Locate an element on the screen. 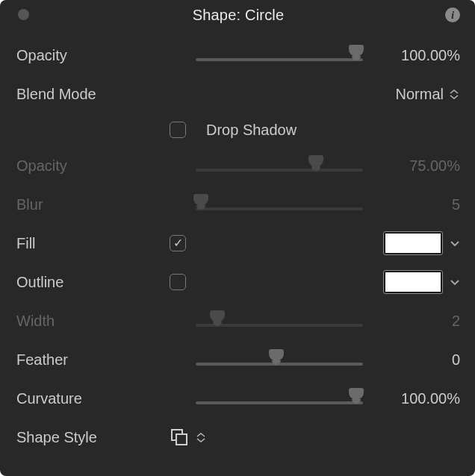 The image size is (475, 476). ds-blur-knob is located at coordinates (201, 200).